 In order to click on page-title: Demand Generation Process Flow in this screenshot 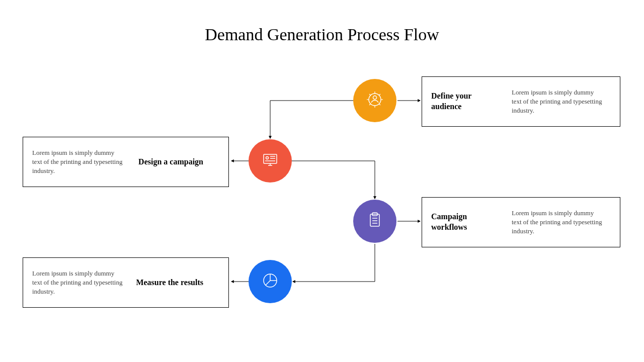, I will do `click(322, 35)`.